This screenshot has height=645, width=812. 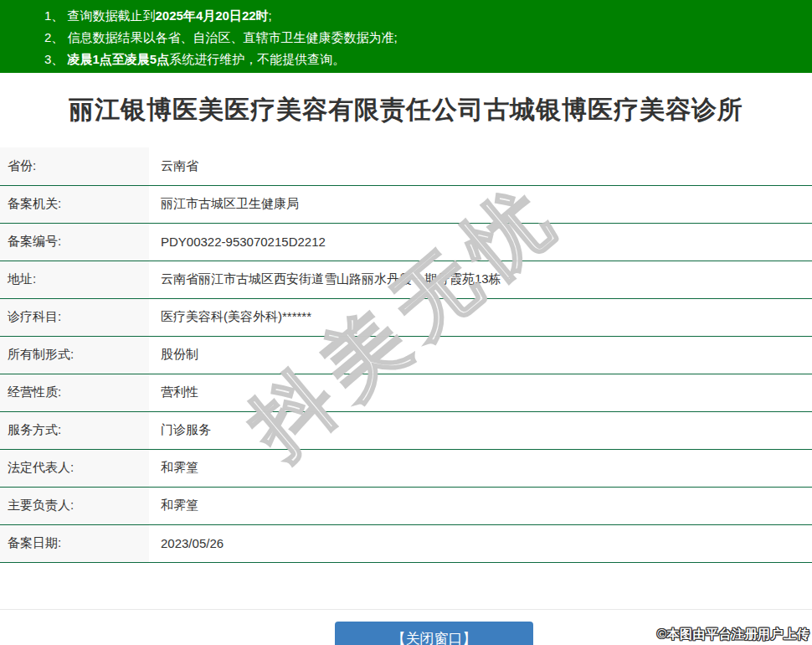 What do you see at coordinates (481, 166) in the screenshot?
I see `row-value: 云南省` at bounding box center [481, 166].